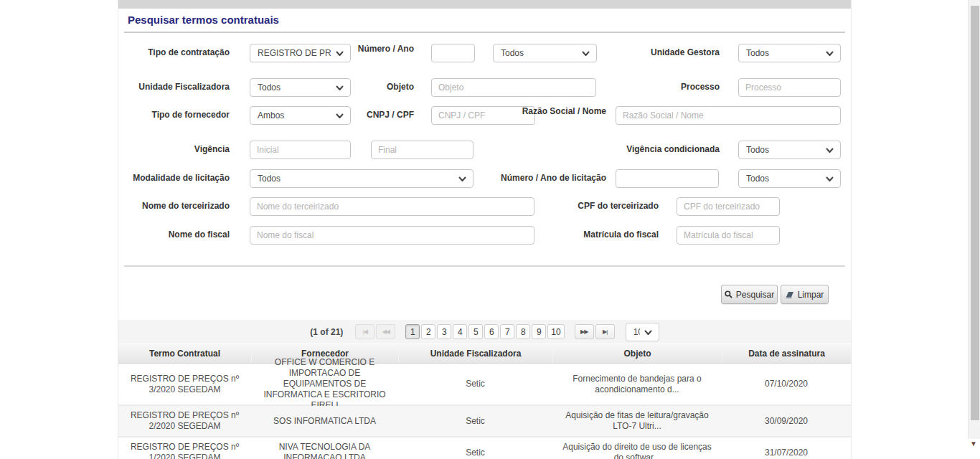 The width and height of the screenshot is (980, 459). What do you see at coordinates (185, 448) in the screenshot?
I see `cell-termo: REGISTRO DE PREÇOS nº 1/2020 SEGEDAM` at bounding box center [185, 448].